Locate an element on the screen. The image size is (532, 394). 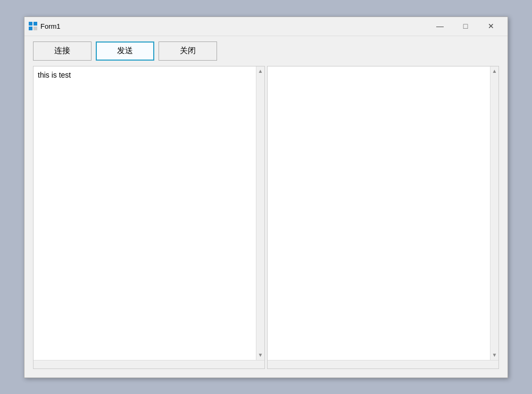
right-scroll-up: ▲ is located at coordinates (495, 71).